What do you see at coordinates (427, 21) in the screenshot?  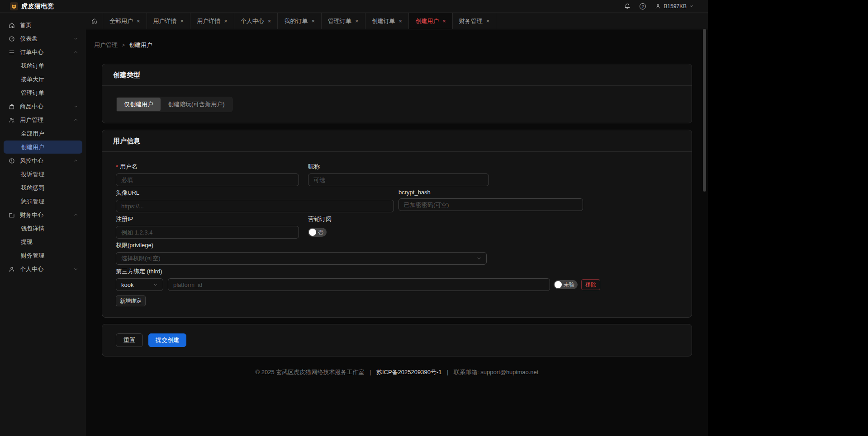 I see `tab-label: 创建用户` at bounding box center [427, 21].